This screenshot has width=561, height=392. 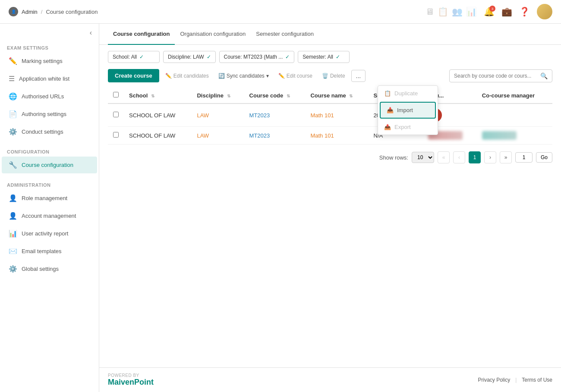 I want to click on row1-checkbox, so click(x=116, y=115).